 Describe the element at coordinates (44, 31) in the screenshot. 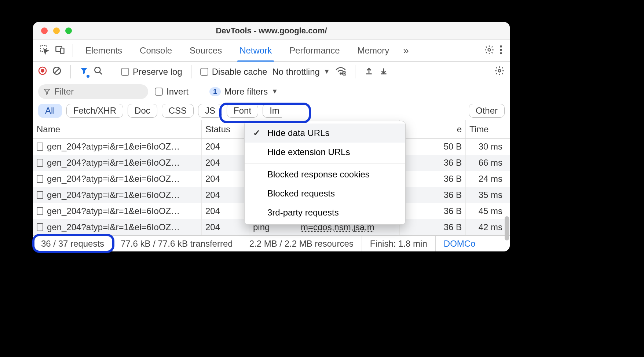

I see `close-window-button` at that location.